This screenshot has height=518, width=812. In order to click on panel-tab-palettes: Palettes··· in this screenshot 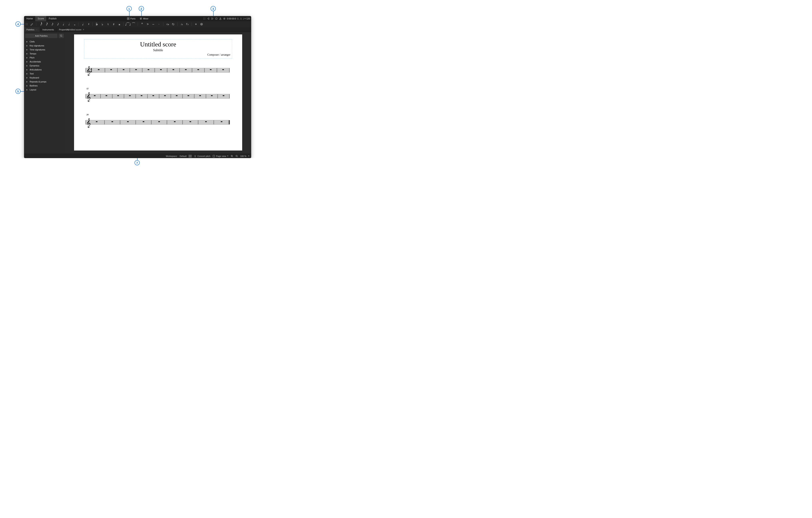, I will do `click(32, 30)`.